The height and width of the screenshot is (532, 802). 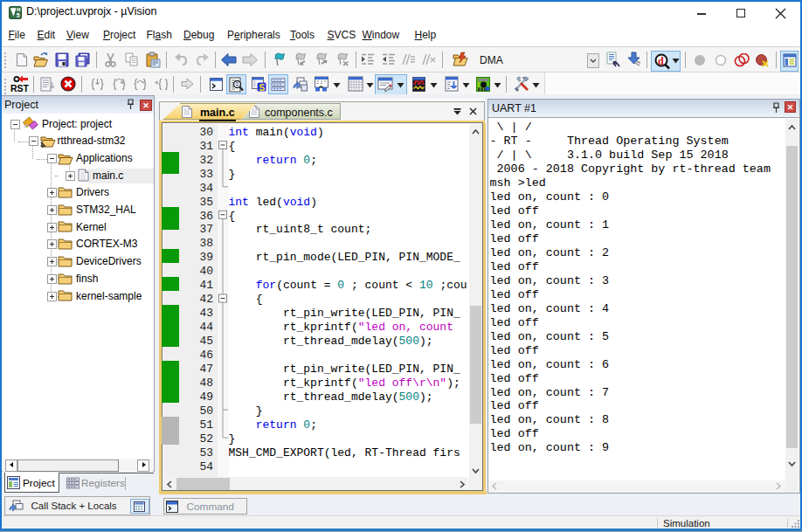 I want to click on svg-text: d, so click(x=660, y=61).